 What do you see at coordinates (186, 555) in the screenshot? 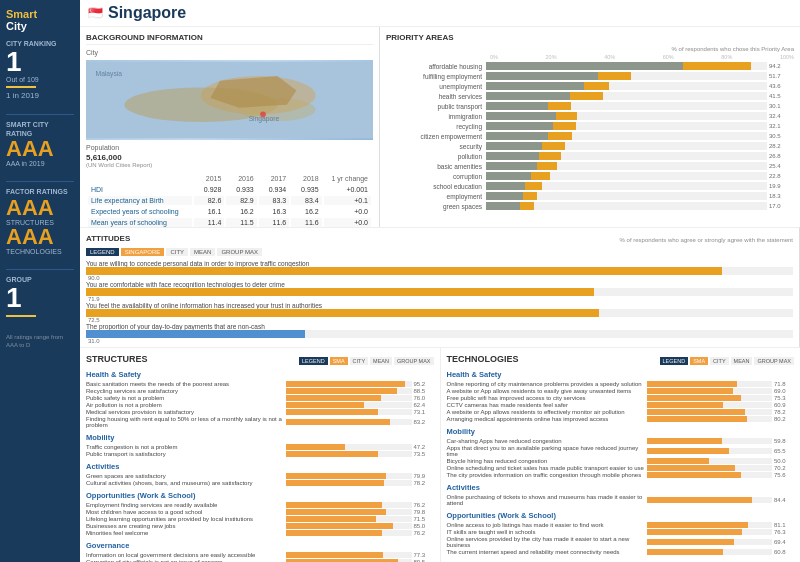
I see `factor-row-label: Information on local government decision…` at bounding box center [186, 555].